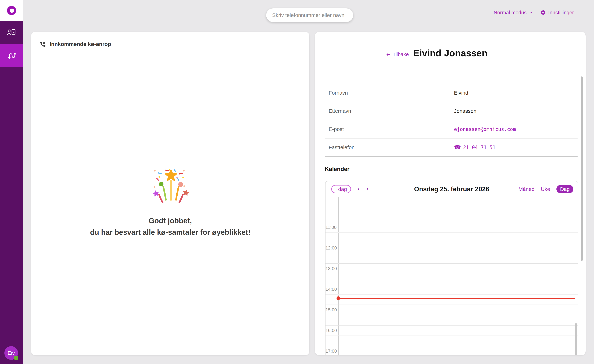  I want to click on view-day-button-active: Dag, so click(565, 189).